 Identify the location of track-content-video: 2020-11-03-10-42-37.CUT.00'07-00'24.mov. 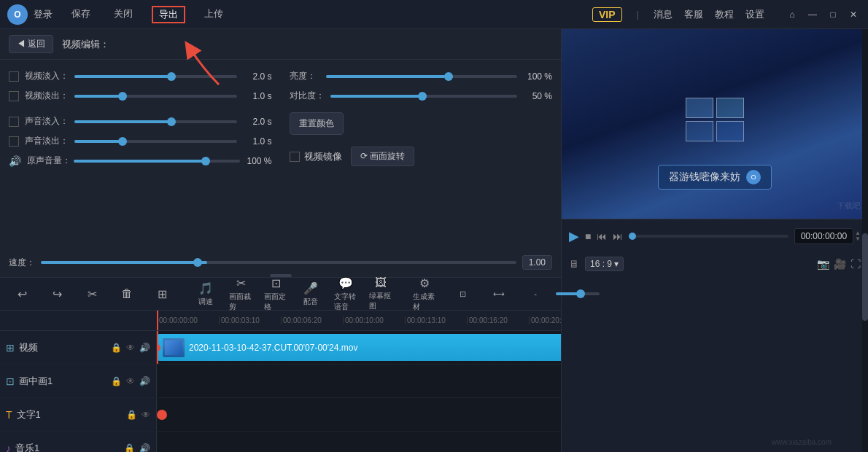
(359, 347).